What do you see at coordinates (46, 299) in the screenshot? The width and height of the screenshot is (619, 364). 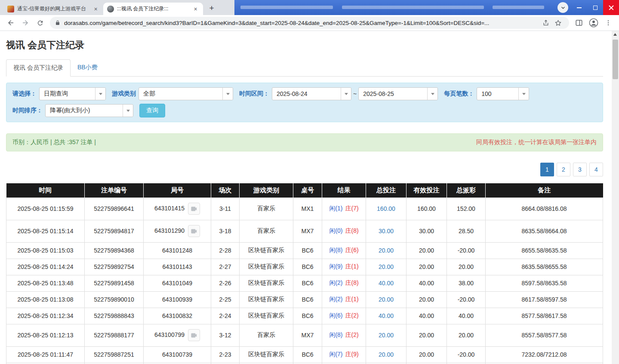 I see `cell-time: 2025-08-25 01:13:08` at bounding box center [46, 299].